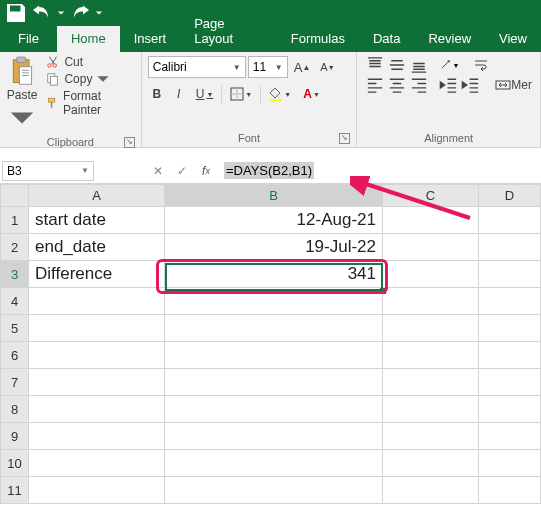 This screenshot has height=521, width=541. What do you see at coordinates (15, 490) in the screenshot?
I see `row-header: 11` at bounding box center [15, 490].